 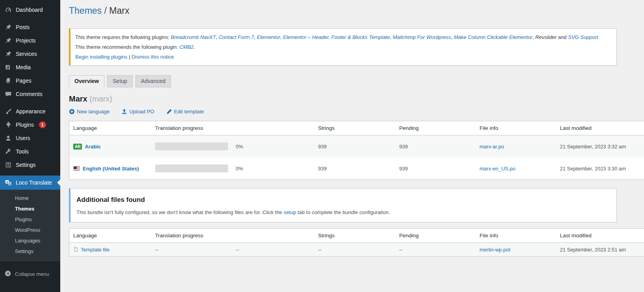 What do you see at coordinates (30, 146) in the screenshot?
I see `admin-sidebar: Dashboard Posts Projects Services` at bounding box center [30, 146].